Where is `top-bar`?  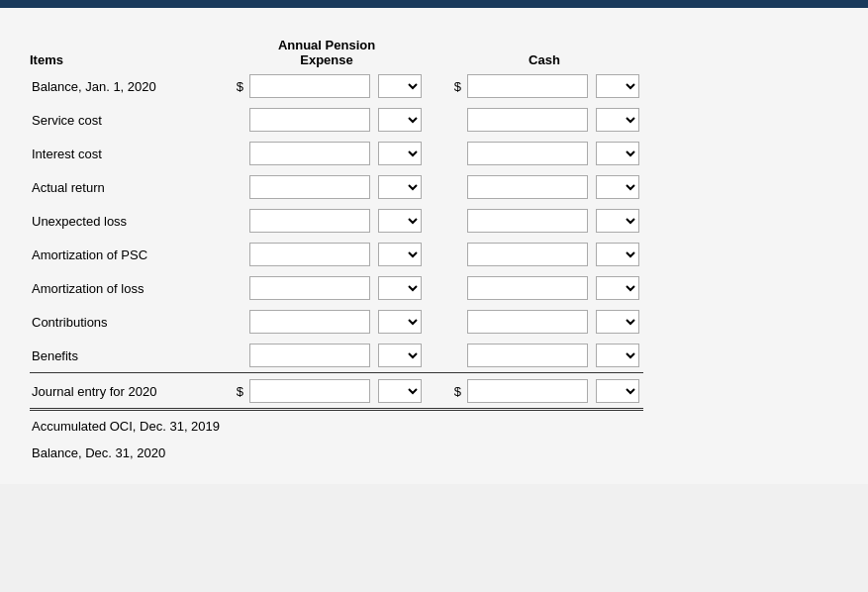 top-bar is located at coordinates (434, 4).